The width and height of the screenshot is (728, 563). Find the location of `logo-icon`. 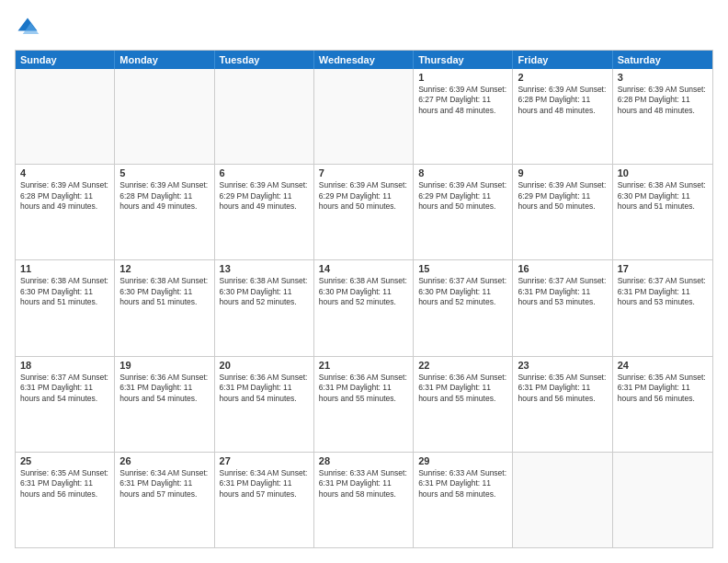

logo-icon is located at coordinates (28, 28).